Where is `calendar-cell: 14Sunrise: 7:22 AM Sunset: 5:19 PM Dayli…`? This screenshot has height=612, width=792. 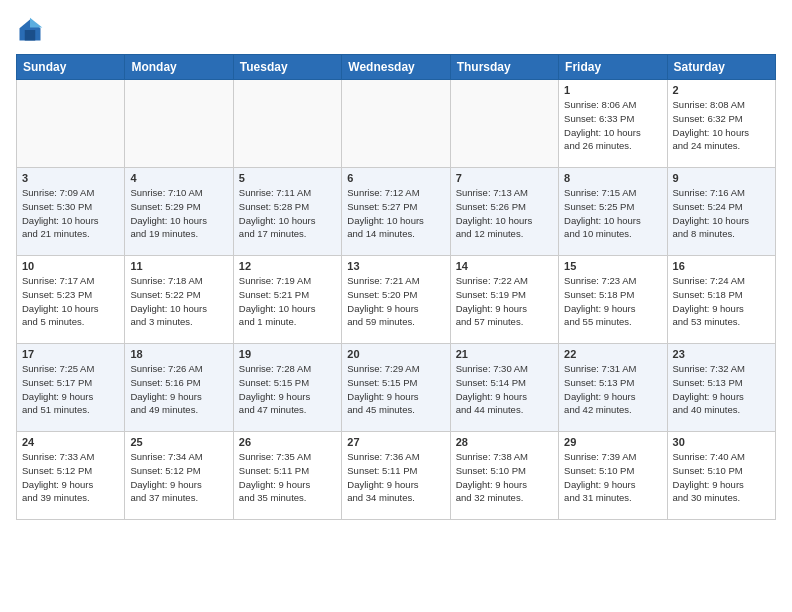 calendar-cell: 14Sunrise: 7:22 AM Sunset: 5:19 PM Dayli… is located at coordinates (504, 300).